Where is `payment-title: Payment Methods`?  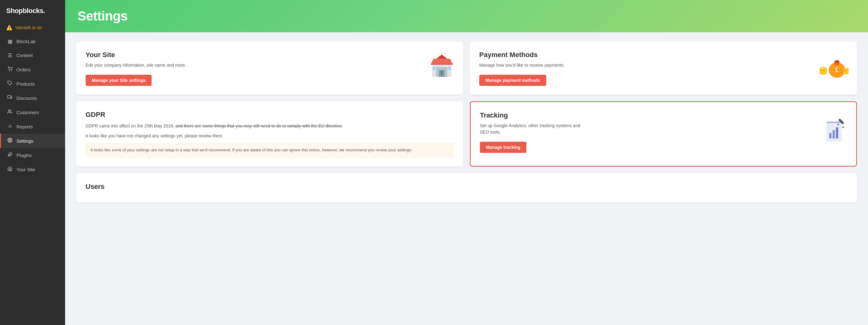
payment-title: Payment Methods is located at coordinates (663, 55).